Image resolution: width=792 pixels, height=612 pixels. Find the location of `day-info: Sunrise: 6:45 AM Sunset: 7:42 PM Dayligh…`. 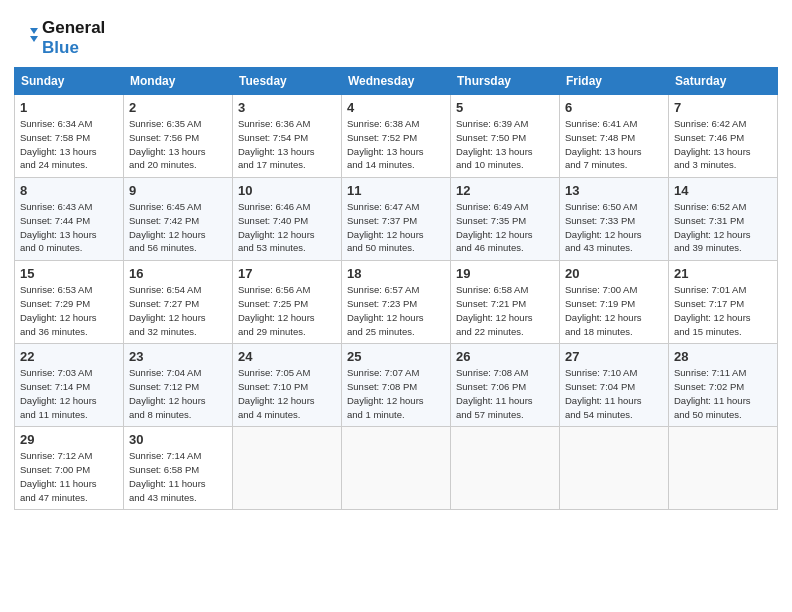

day-info: Sunrise: 6:45 AM Sunset: 7:42 PM Dayligh… is located at coordinates (178, 228).